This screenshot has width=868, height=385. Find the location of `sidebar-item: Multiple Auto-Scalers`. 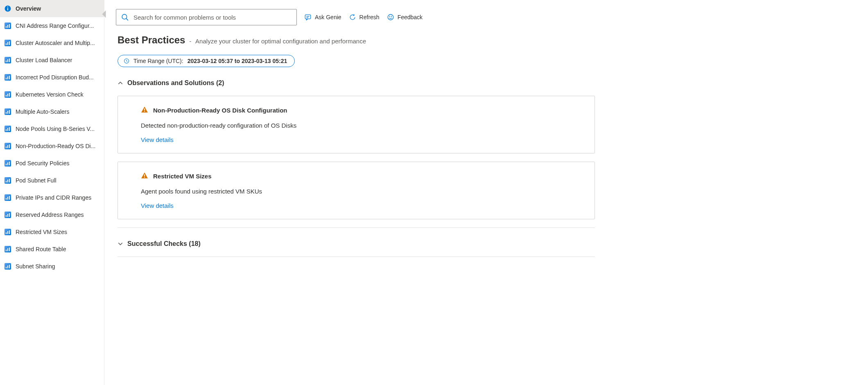

sidebar-item: Multiple Auto-Scalers is located at coordinates (52, 112).